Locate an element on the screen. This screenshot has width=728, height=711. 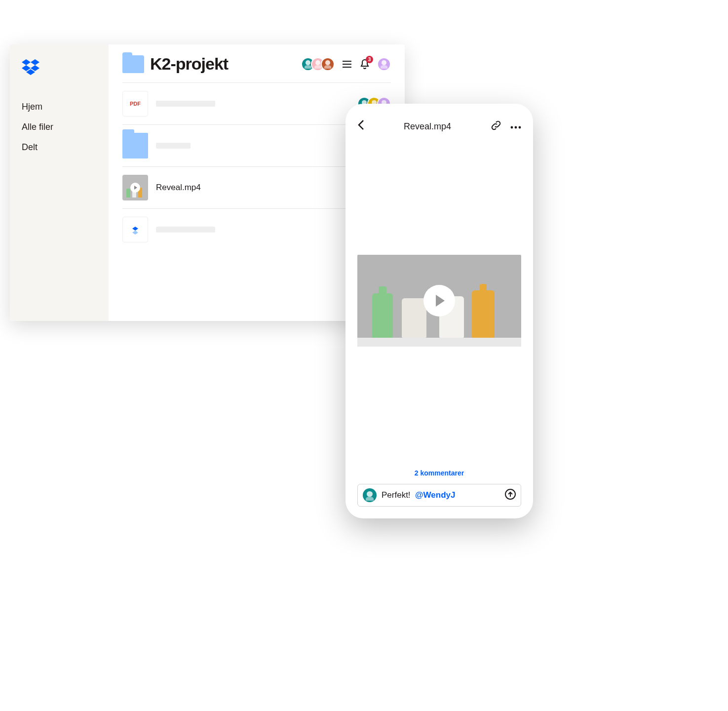
paper-thumbnail-icon is located at coordinates (135, 230).